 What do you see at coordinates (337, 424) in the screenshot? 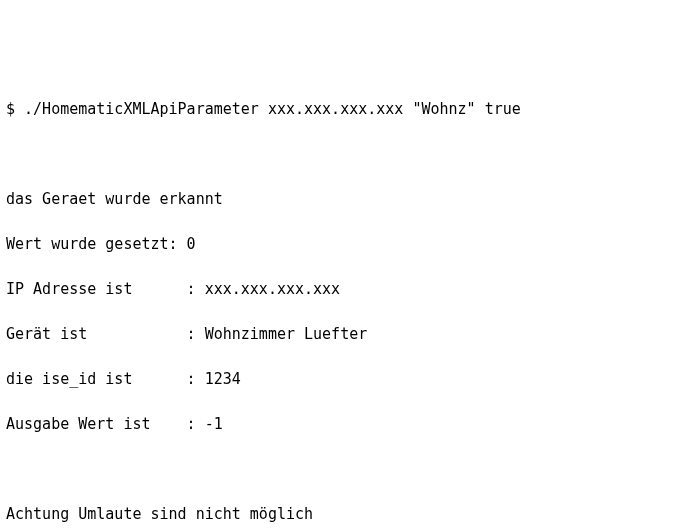
I see `output-value: Ausgabe Wert ist : -1` at bounding box center [337, 424].